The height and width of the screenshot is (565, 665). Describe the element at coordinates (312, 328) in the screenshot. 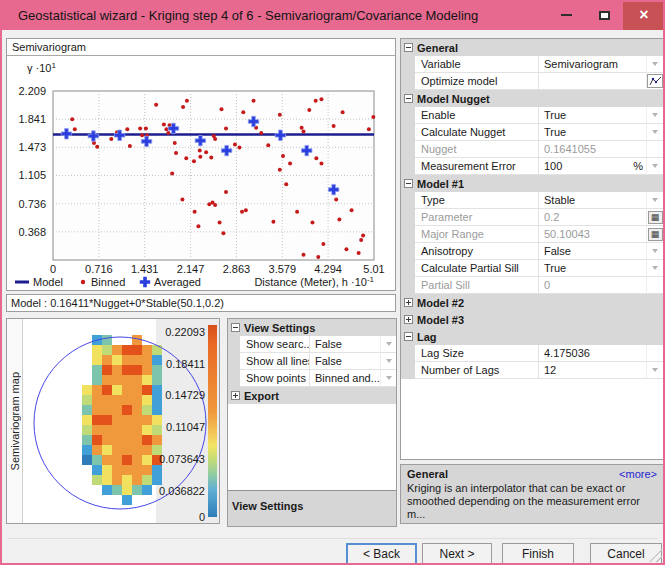

I see `category-row: View Settings` at that location.